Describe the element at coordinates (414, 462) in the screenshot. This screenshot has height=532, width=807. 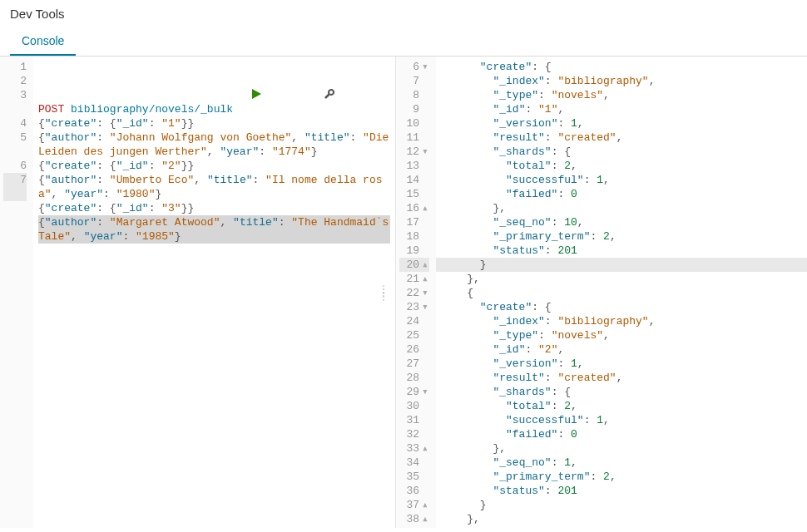
I see `line-number: 34` at that location.